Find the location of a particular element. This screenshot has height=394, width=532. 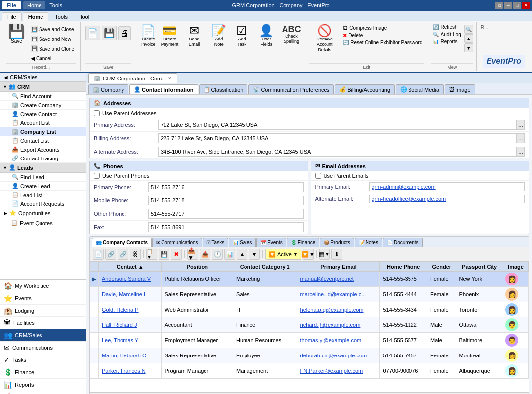

grid-delete-btn: ✖ is located at coordinates (176, 254).